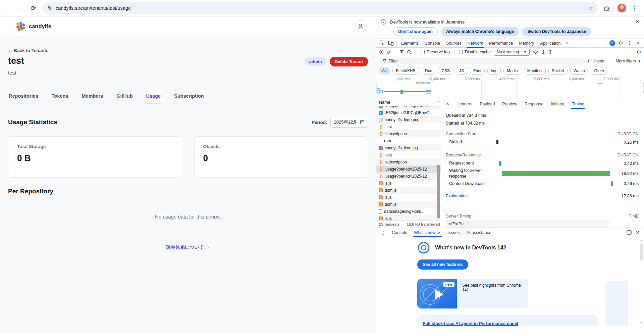 This screenshot has height=333, width=644. I want to click on drawer-close-icon: ✕, so click(638, 233).